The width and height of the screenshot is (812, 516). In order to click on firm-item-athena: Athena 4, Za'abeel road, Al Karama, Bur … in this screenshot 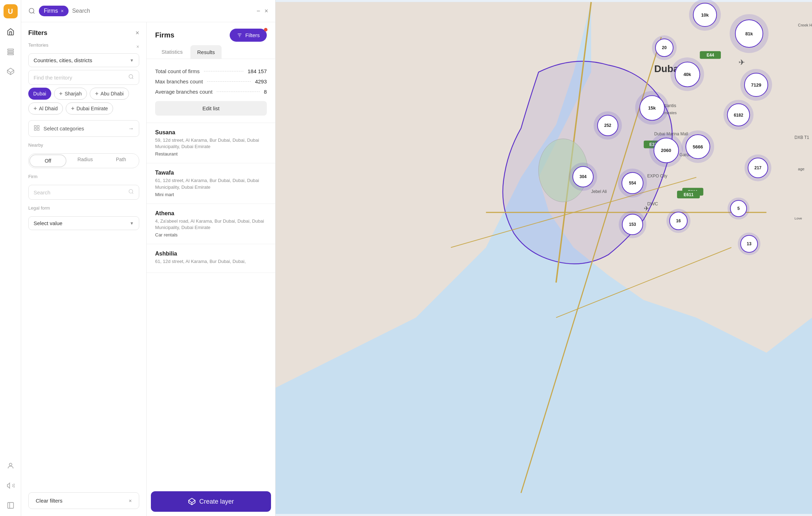, I will do `click(211, 224)`.